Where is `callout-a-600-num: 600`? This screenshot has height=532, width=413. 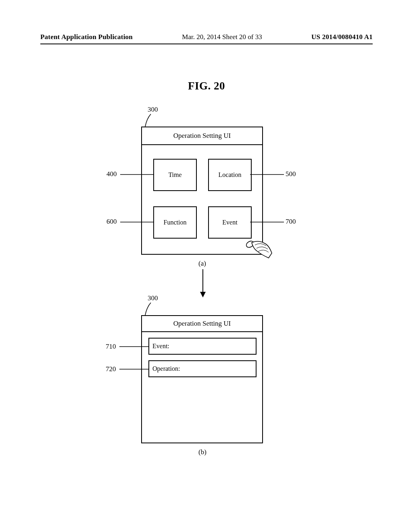 callout-a-600-num: 600 is located at coordinates (112, 222).